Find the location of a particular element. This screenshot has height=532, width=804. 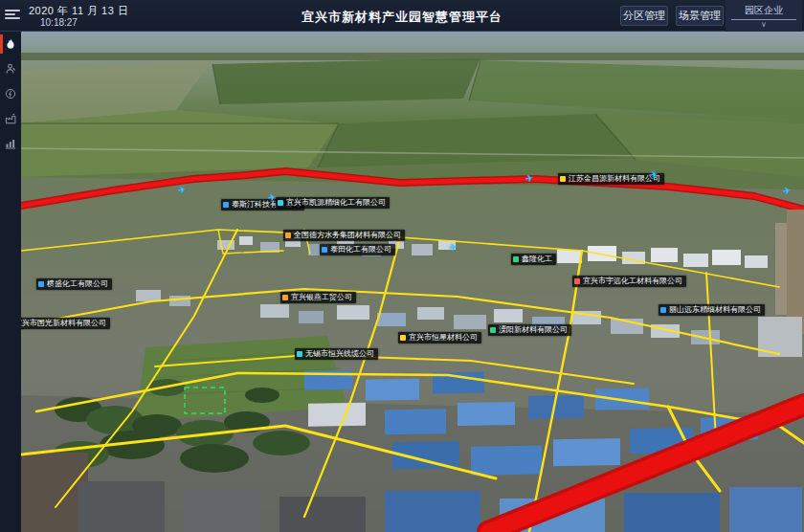

company-map-label: 溧阳新材料有限公司 is located at coordinates (530, 330).